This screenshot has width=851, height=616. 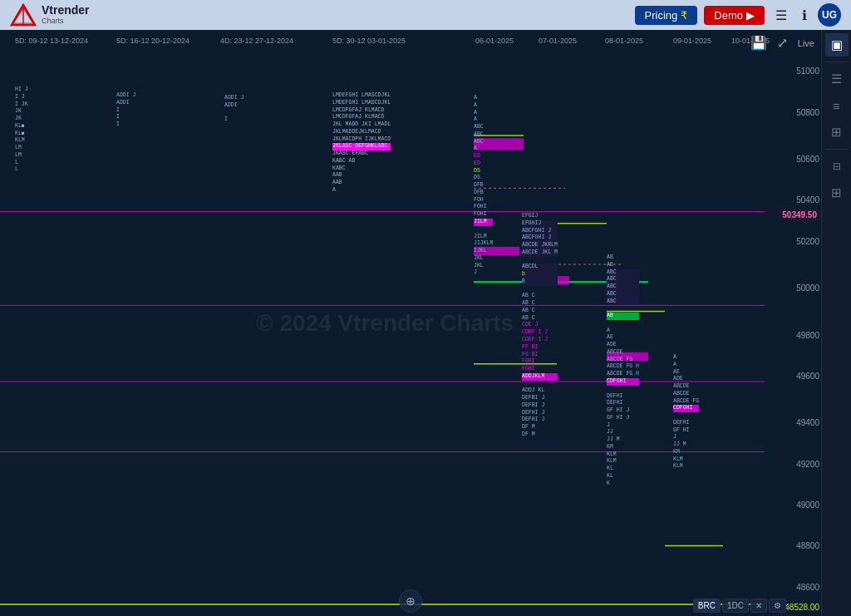 I want to click on center-view-button: ⊕, so click(x=411, y=601).